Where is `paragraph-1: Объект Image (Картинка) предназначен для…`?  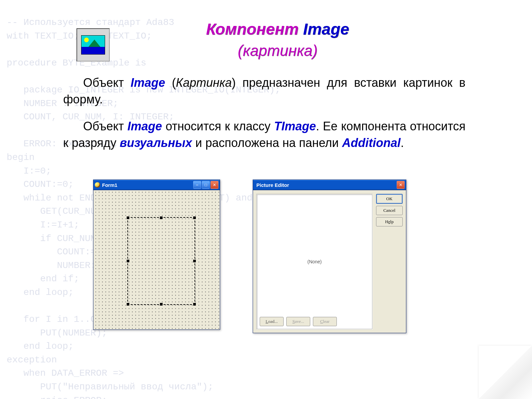 paragraph-1: Объект Image (Картинка) предназначен для… is located at coordinates (264, 91).